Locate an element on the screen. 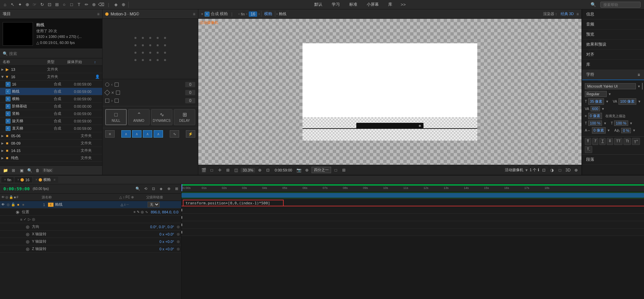 The width and height of the screenshot is (644, 299). prop-value-xrot: 0 x +0.0° is located at coordinates (168, 234).